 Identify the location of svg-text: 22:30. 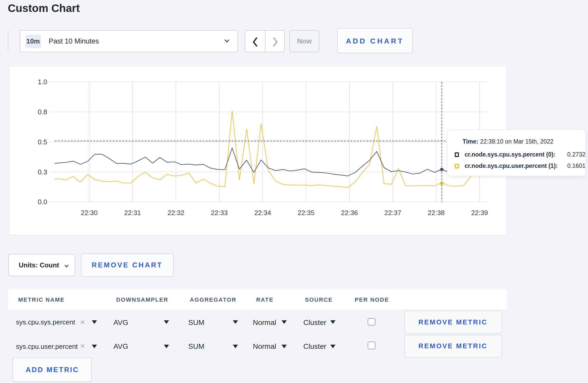
(89, 212).